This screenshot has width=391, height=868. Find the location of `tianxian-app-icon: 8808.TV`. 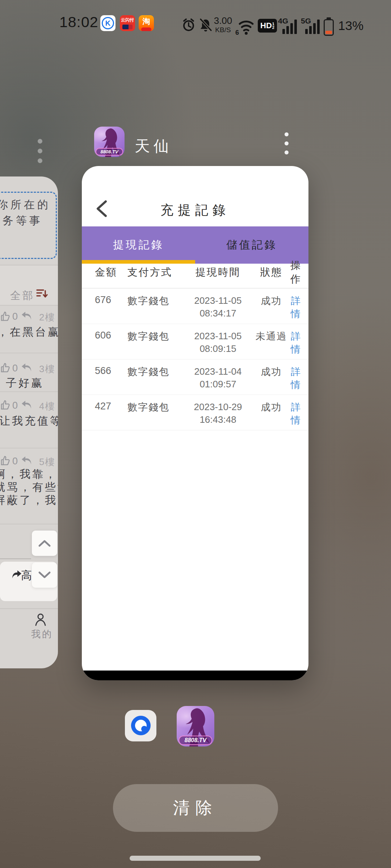

tianxian-app-icon: 8808.TV is located at coordinates (109, 142).